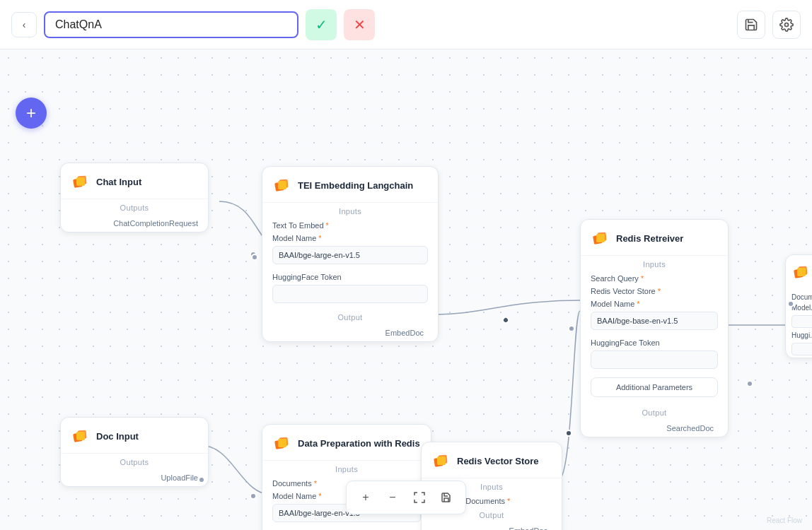  What do you see at coordinates (492, 526) in the screenshot?
I see `redis-vs-embed-doc-label: EmbedDoc` at bounding box center [492, 526].